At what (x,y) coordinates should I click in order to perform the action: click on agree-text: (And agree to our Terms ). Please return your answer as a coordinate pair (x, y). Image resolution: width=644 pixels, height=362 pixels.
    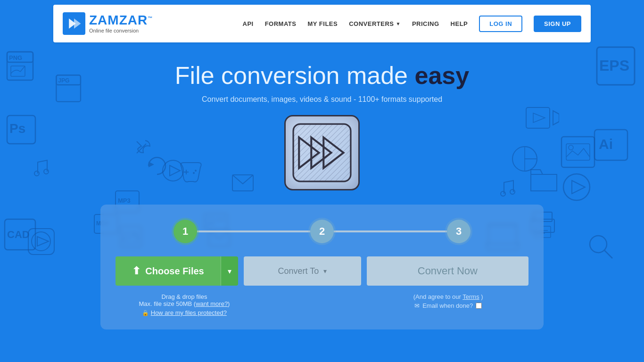
    Looking at the image, I should click on (448, 297).